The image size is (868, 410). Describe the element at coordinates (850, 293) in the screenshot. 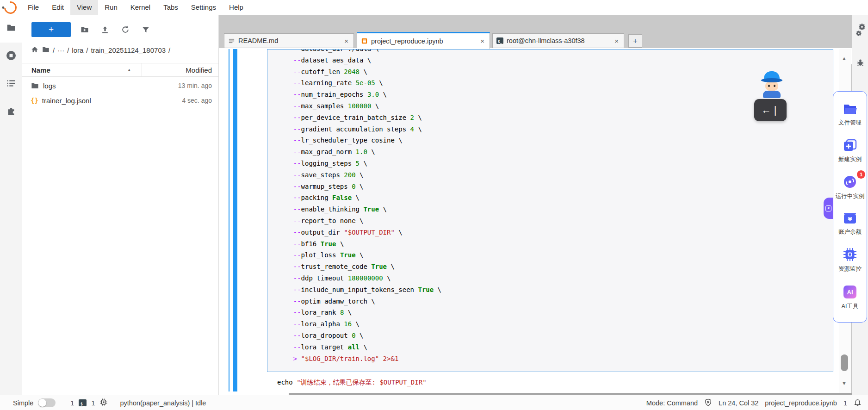

I see `ai-tools-icon: AI` at that location.